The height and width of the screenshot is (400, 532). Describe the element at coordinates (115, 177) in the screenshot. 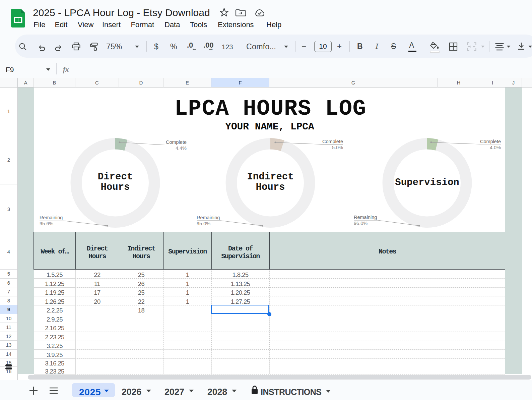

I see `svg-text: Direct` at that location.